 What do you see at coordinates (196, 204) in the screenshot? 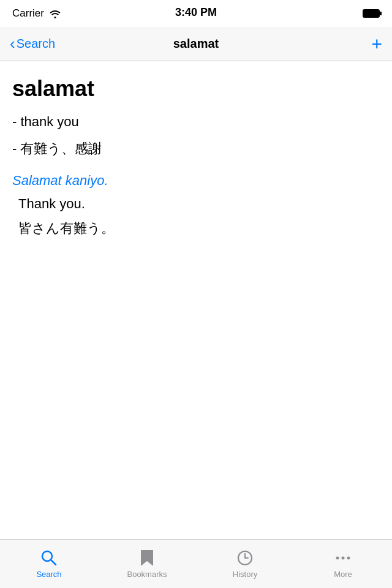
I see `translation-english: Thank you.` at bounding box center [196, 204].